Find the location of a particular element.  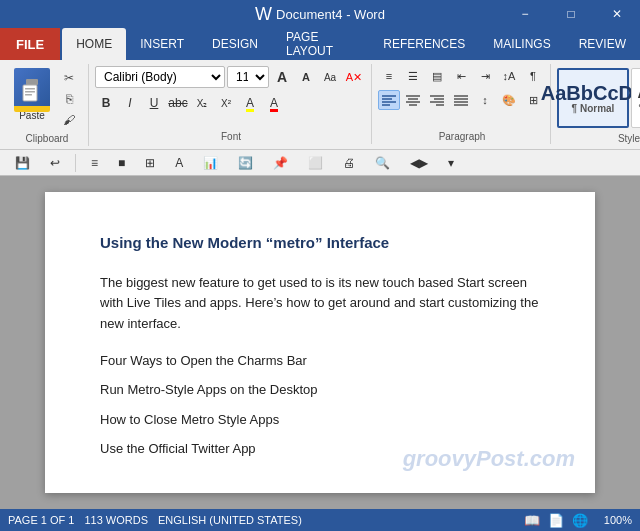

tab-page-layout: PAGE LAYOUT is located at coordinates (320, 44).